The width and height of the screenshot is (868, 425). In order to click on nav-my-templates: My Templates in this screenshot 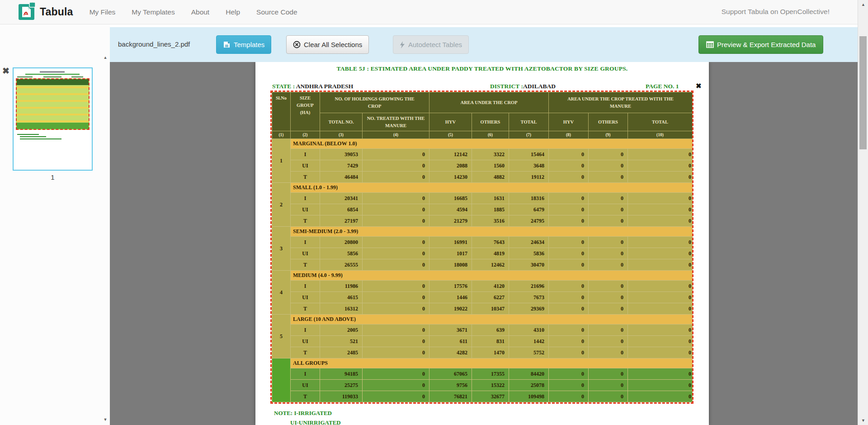, I will do `click(153, 12)`.